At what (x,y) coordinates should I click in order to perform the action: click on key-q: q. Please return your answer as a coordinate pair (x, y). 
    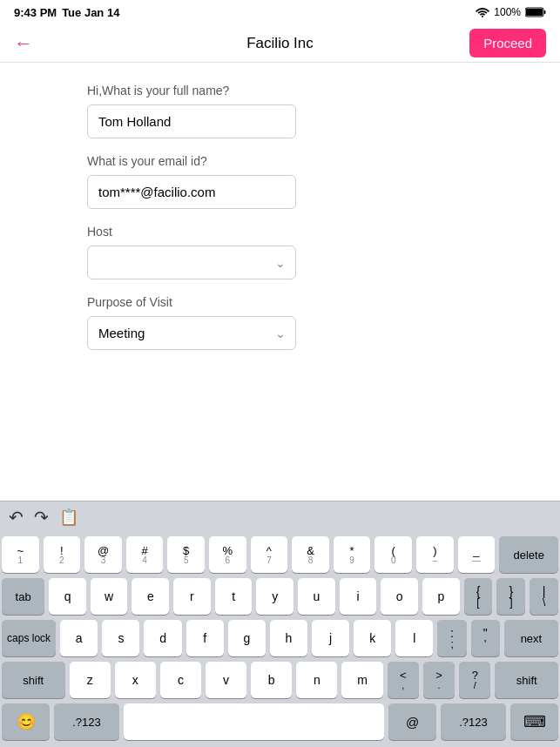
    Looking at the image, I should click on (68, 596).